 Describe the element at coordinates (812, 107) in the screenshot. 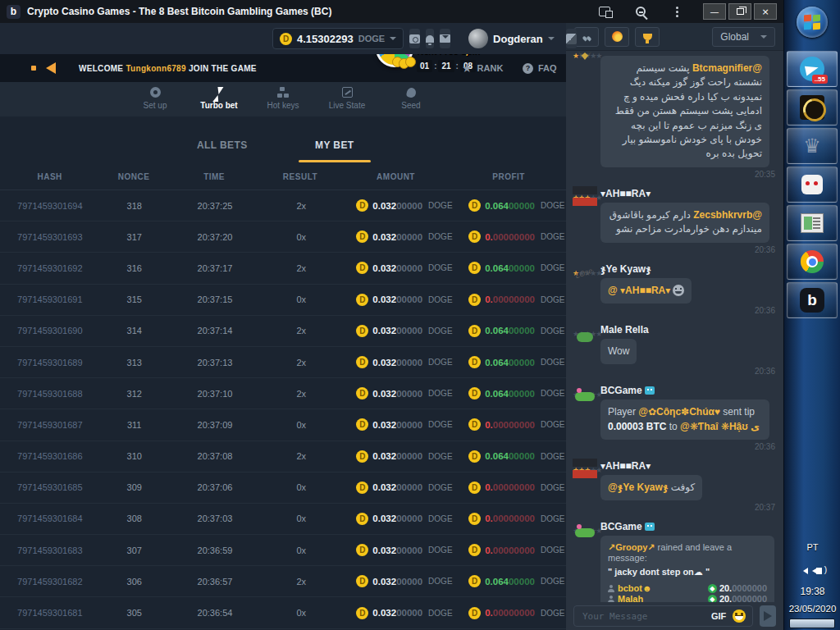

I see `game-icon` at that location.